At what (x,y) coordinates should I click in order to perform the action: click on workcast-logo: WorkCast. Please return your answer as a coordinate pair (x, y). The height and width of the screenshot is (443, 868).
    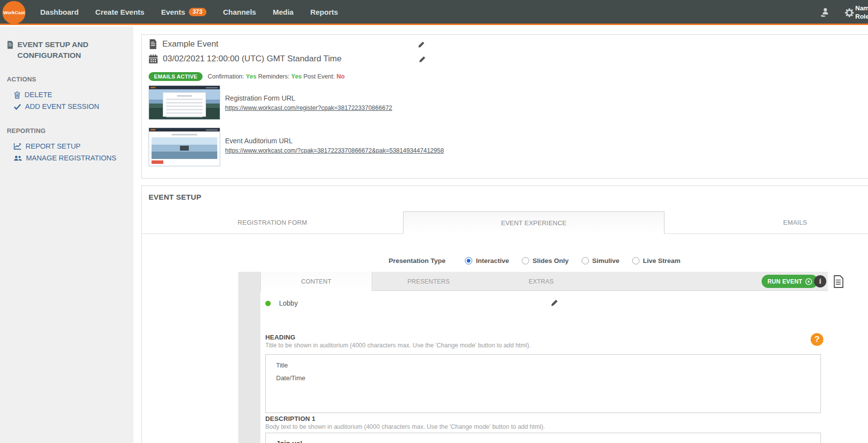
    Looking at the image, I should click on (14, 13).